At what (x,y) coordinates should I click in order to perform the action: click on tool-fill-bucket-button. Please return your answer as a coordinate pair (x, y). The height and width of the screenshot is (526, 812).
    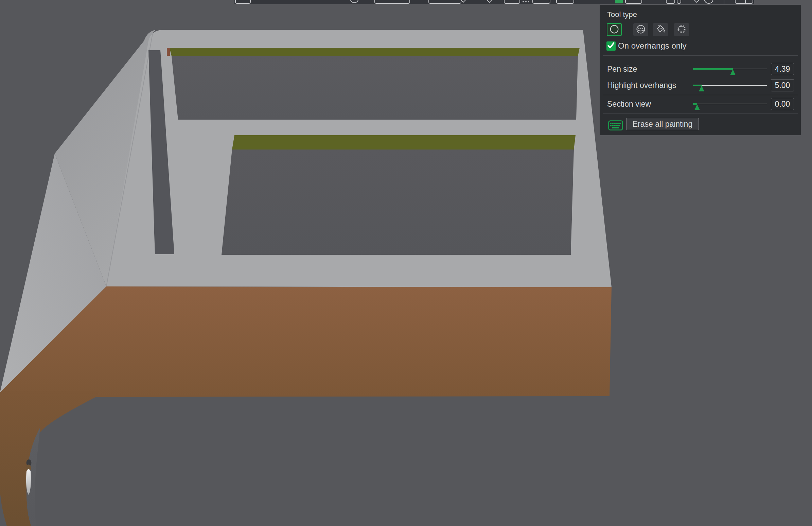
    Looking at the image, I should click on (661, 30).